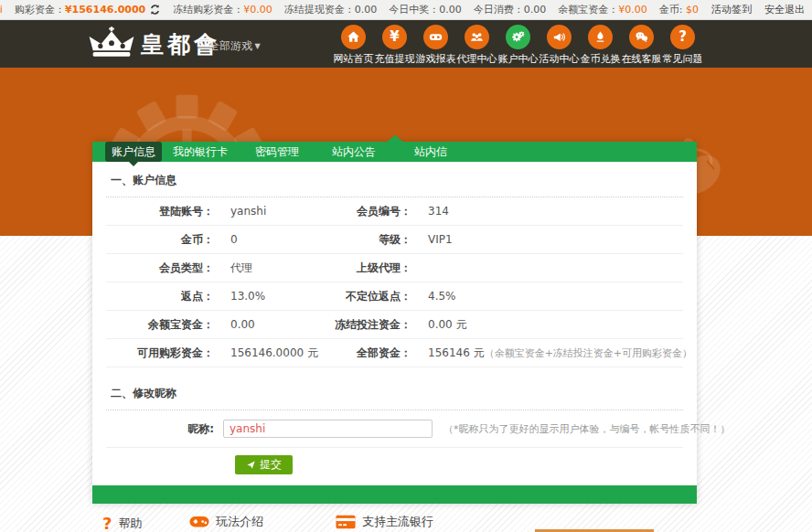 This screenshot has height=532, width=812. Describe the element at coordinates (155, 9) in the screenshot. I see `refresh-icon` at that location.